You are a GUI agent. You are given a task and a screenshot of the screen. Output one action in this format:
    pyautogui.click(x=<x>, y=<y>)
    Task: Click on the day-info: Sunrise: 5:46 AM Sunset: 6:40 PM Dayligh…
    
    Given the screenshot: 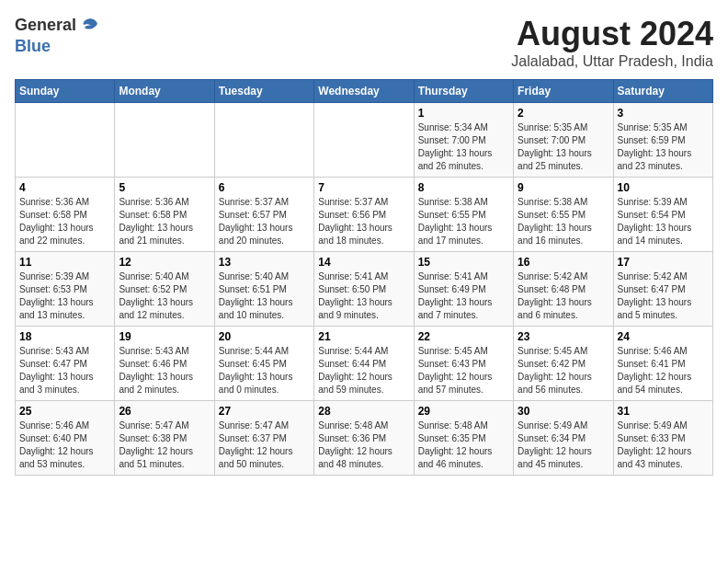 What is the action you would take?
    pyautogui.click(x=64, y=445)
    